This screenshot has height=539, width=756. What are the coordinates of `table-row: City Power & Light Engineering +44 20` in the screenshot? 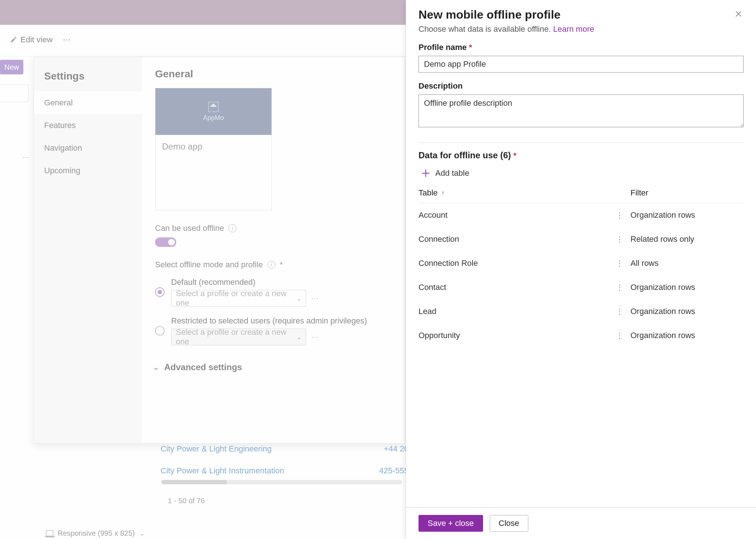 It's located at (285, 449).